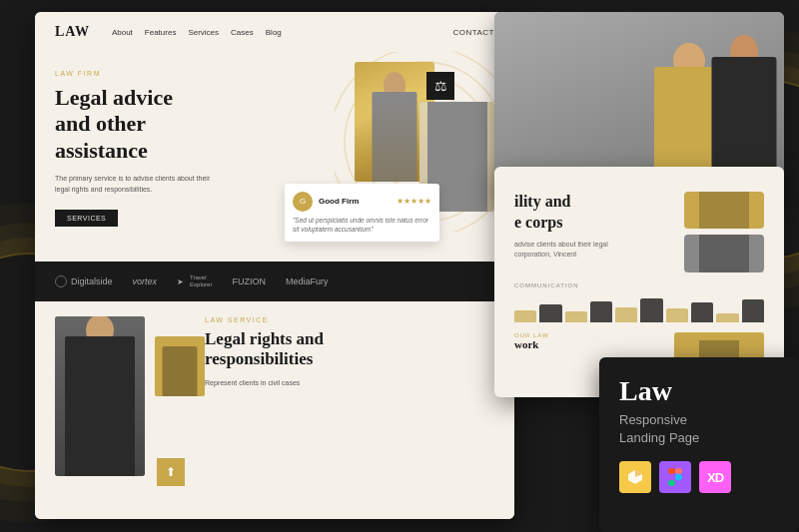 This screenshot has height=532, width=799. What do you see at coordinates (122, 32) in the screenshot?
I see `nav-about: About` at bounding box center [122, 32].